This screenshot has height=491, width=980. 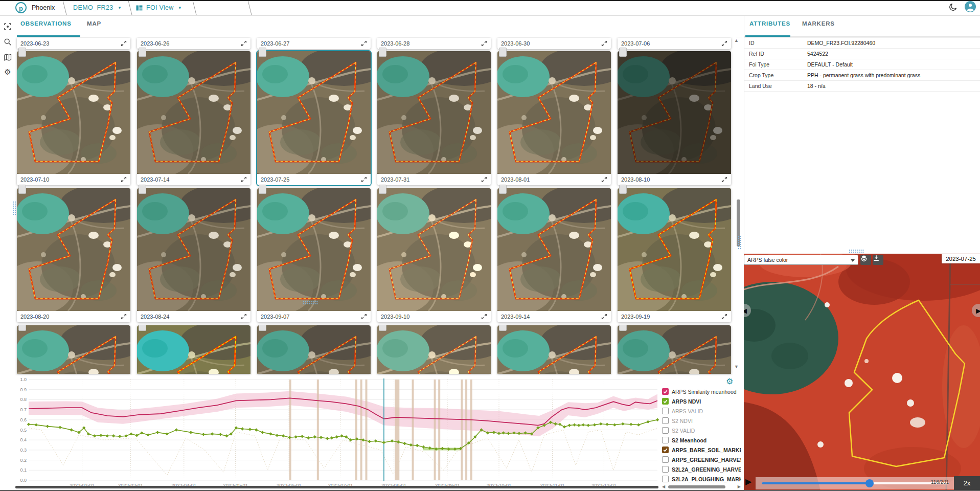 I want to click on observation-card: 2023-08-01, so click(x=554, y=118).